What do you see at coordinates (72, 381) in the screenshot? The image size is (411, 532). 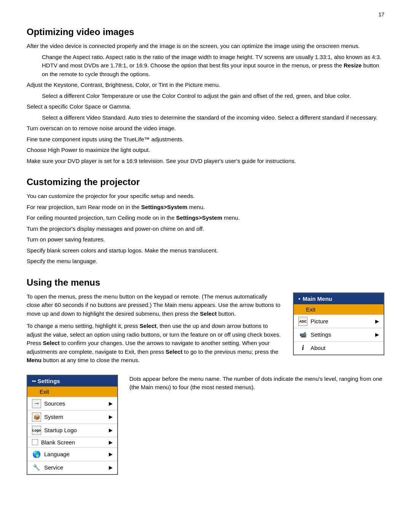 I see `settings-menu-title: •• Settings` at bounding box center [72, 381].